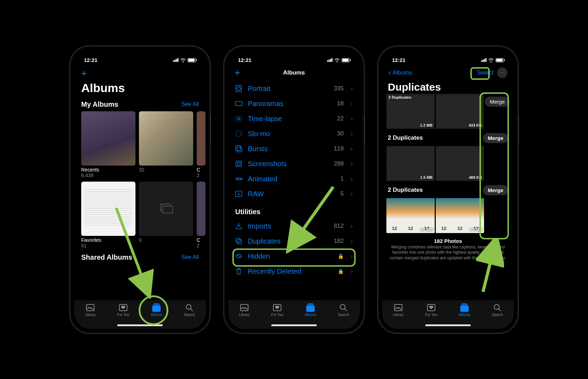 Image resolution: width=588 pixels, height=379 pixels. What do you see at coordinates (294, 149) in the screenshot?
I see `row-bursts: Bursts 119 ›` at bounding box center [294, 149].